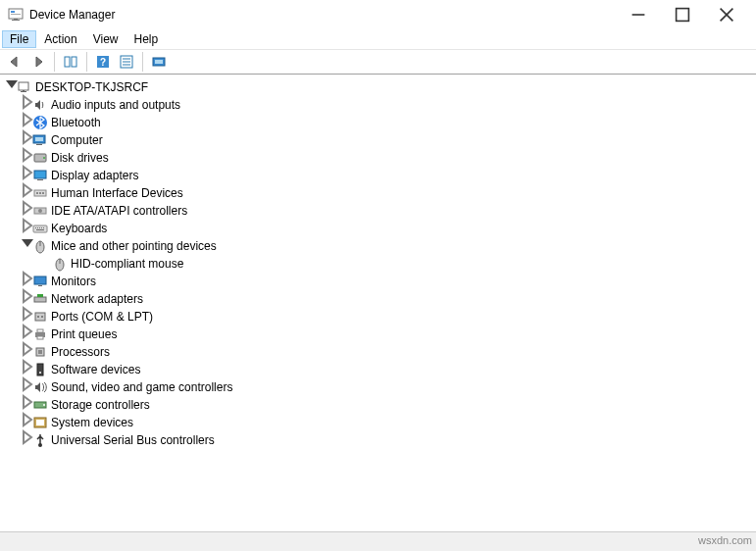 The image size is (756, 551). Describe the element at coordinates (38, 62) in the screenshot. I see `forward-button` at that location.